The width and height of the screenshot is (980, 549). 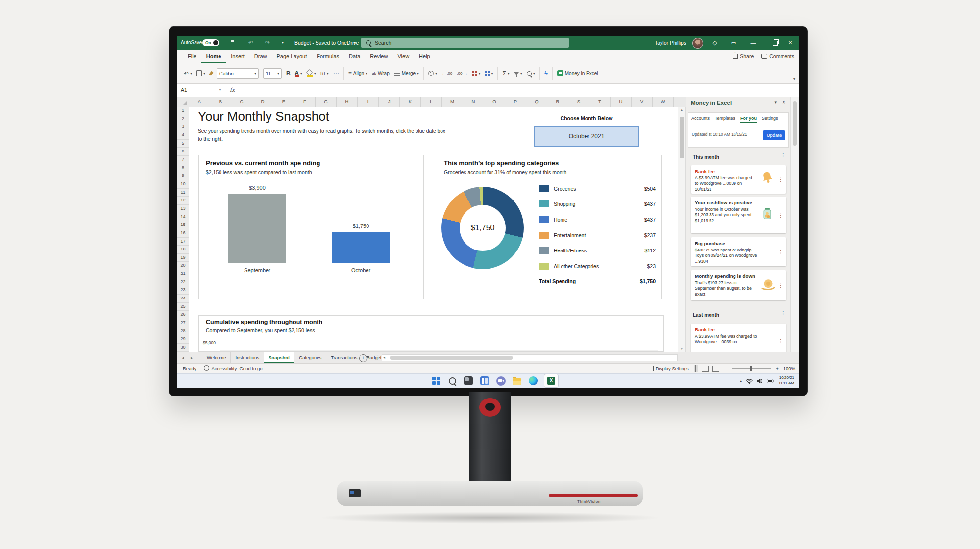 What do you see at coordinates (739, 215) in the screenshot?
I see `insight-card-cashflow: Your cashflow is positive Your income in…` at bounding box center [739, 215].